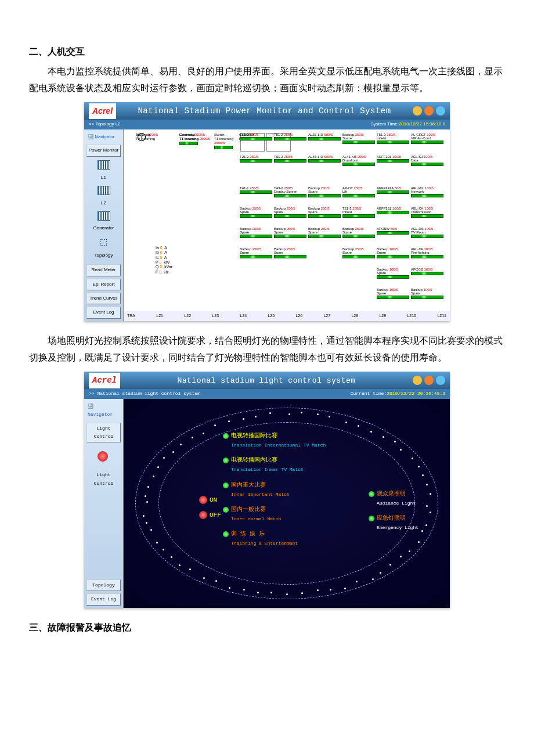 Image resolution: width=534 pixels, height=756 pixels. Describe the element at coordinates (287, 440) in the screenshot. I see `mode-item: 电视转播国际比赛Translation International TV Mat…` at that location.